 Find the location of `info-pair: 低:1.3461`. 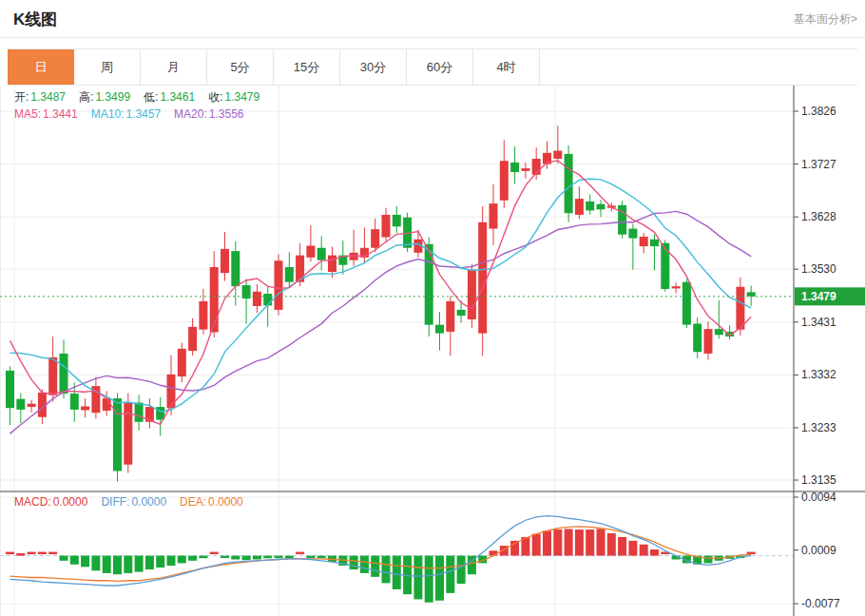

info-pair: 低:1.3461 is located at coordinates (169, 97).